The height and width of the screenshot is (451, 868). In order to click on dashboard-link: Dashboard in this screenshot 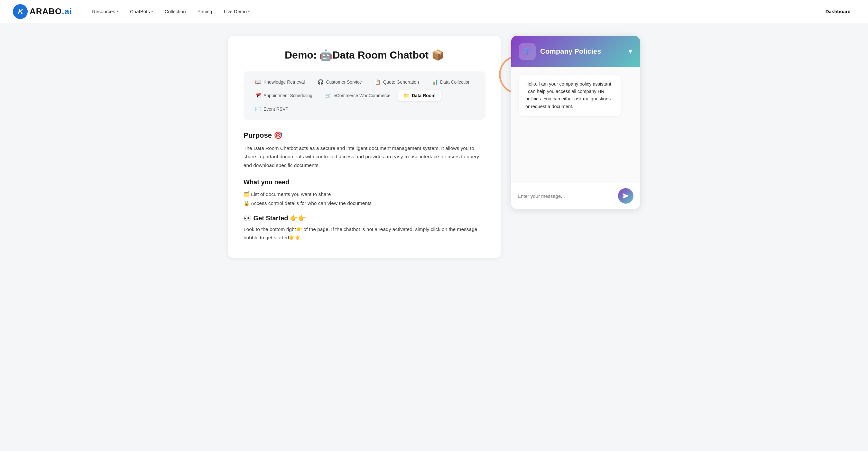, I will do `click(838, 11)`.